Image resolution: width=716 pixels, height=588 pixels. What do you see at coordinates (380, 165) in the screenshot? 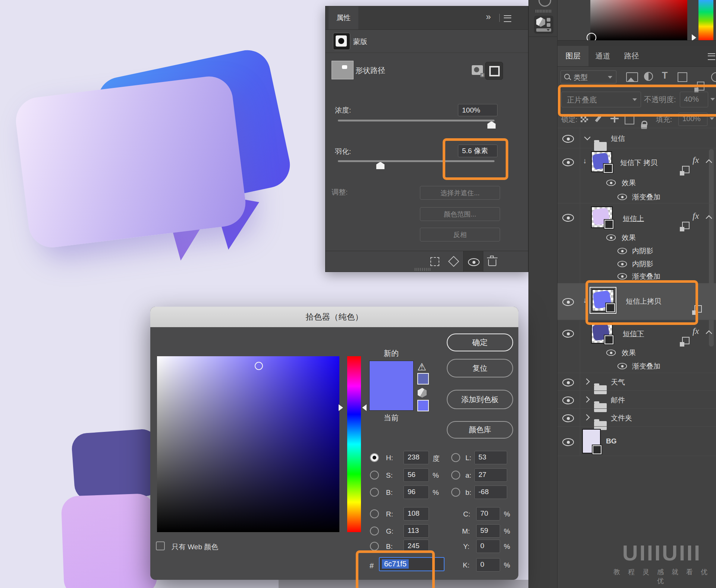
I see `feather-slider-knob` at bounding box center [380, 165].